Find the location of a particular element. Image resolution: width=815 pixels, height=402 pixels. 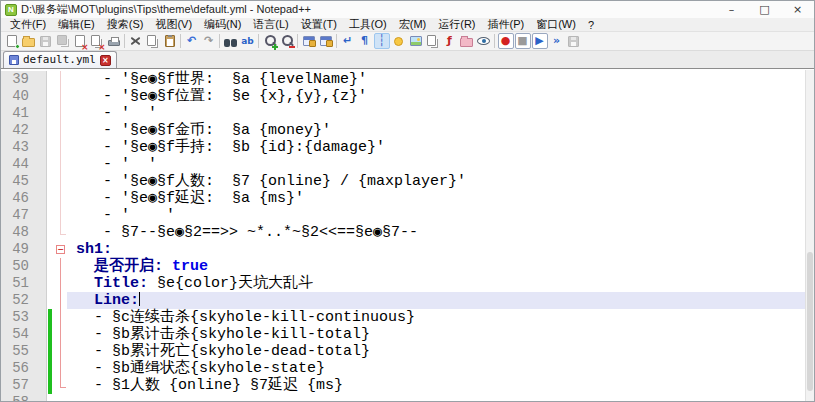

code-text: 是否开启: true is located at coordinates (440, 266).